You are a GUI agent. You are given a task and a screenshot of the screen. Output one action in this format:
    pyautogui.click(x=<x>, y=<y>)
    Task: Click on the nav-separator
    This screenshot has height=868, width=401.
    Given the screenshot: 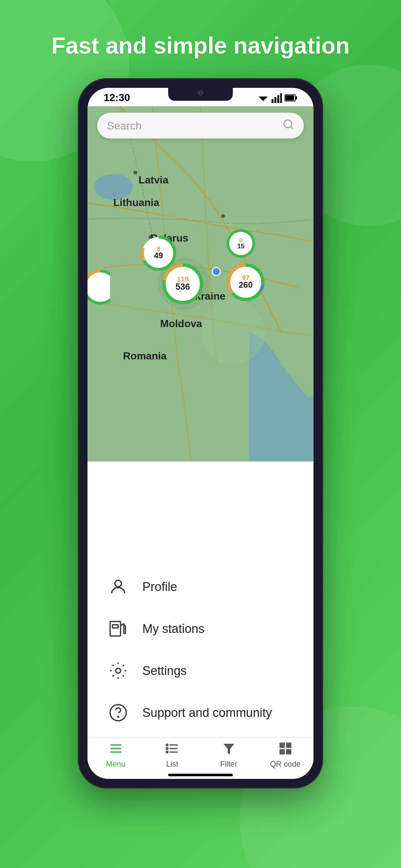 What is the action you would take?
    pyautogui.click(x=201, y=737)
    